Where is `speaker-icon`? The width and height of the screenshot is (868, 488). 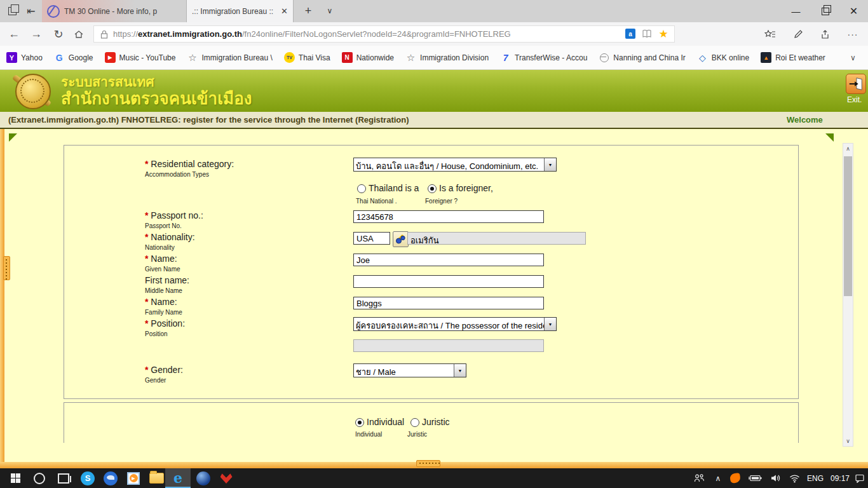
speaker-icon is located at coordinates (775, 478).